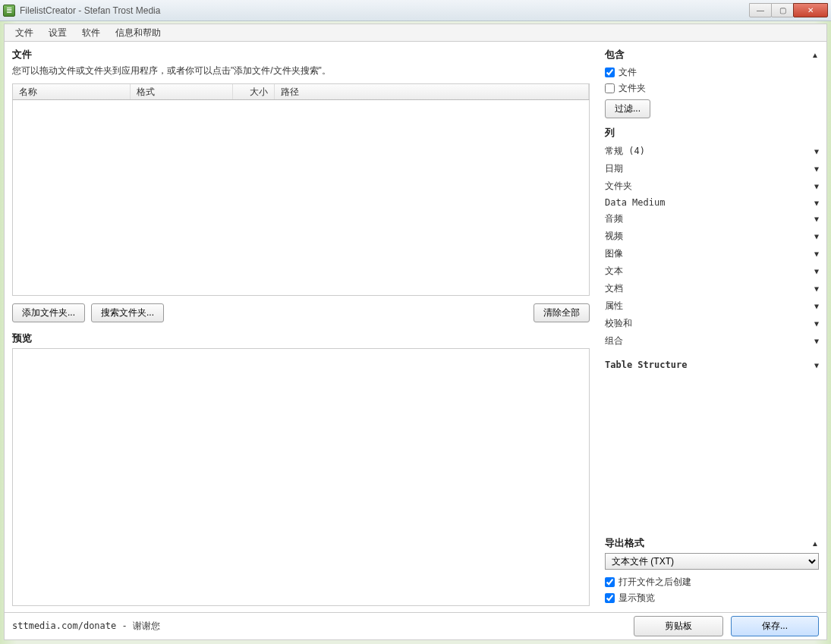 The image size is (831, 644). Describe the element at coordinates (655, 583) in the screenshot. I see `open-after-label: 打开文件之后创建` at that location.